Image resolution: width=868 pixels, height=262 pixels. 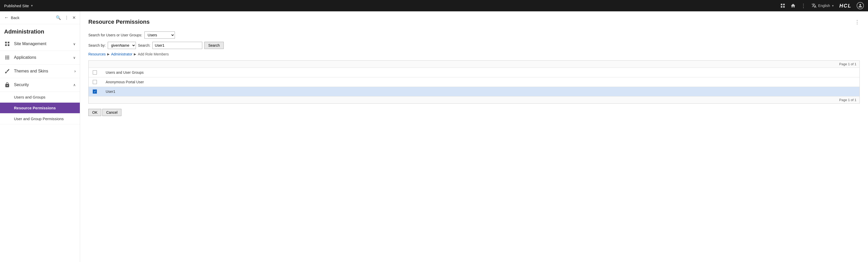 What do you see at coordinates (845, 6) in the screenshot?
I see `hcl-logo: HCL` at bounding box center [845, 6].